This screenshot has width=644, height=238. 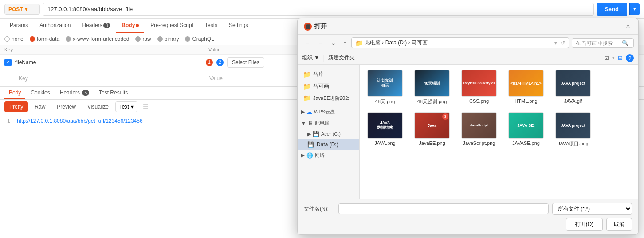 What do you see at coordinates (68, 39) in the screenshot?
I see `urlencoded-radio` at bounding box center [68, 39].